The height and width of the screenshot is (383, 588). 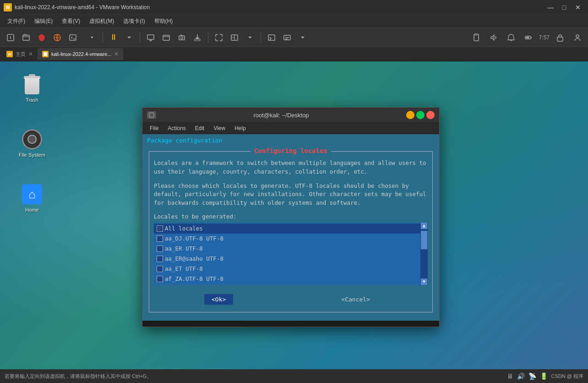 I want to click on locale-item-aa-er-saaho: aa_ER@saaho UTF-8, so click(x=287, y=259).